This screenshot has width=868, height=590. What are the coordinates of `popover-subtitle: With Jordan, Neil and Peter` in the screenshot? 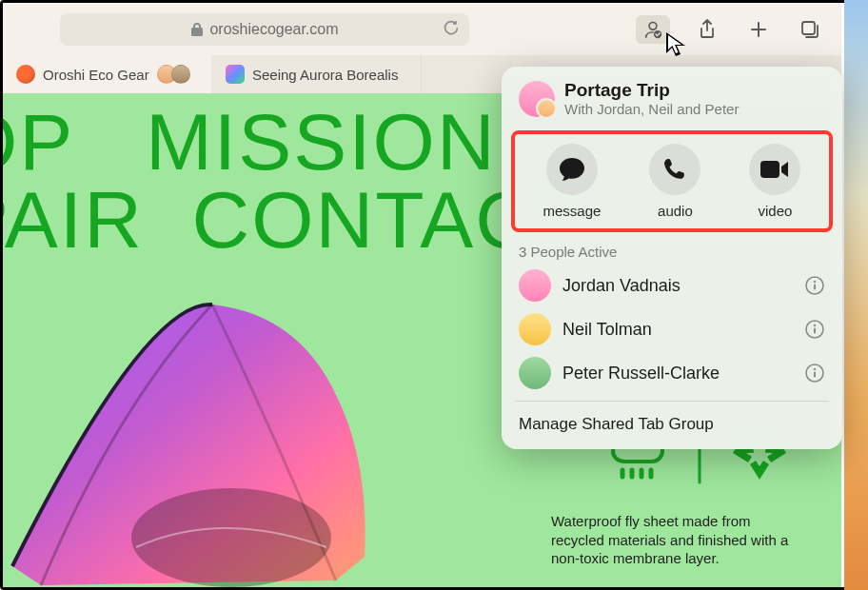 It's located at (651, 108).